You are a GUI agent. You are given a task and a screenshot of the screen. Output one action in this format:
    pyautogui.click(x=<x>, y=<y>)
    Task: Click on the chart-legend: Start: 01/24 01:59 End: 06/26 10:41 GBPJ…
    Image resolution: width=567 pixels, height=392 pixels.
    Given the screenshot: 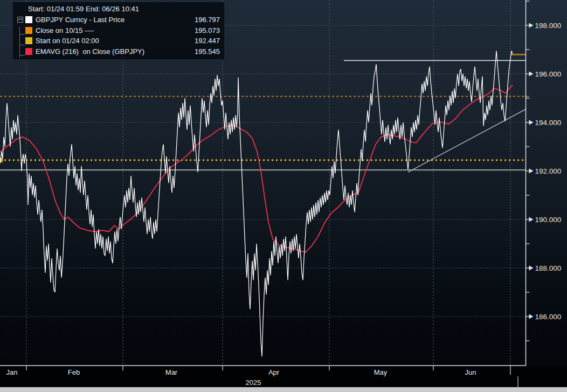 What is the action you would take?
    pyautogui.click(x=119, y=31)
    